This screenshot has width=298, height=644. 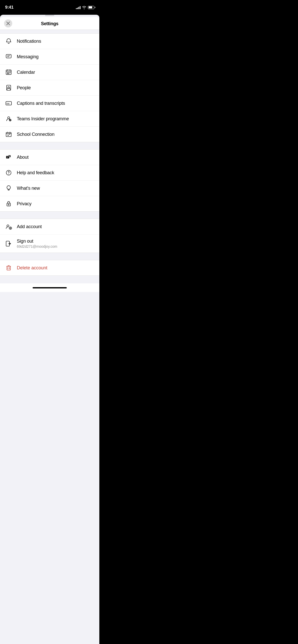 What do you see at coordinates (23, 157) in the screenshot?
I see `about-label: About` at bounding box center [23, 157].